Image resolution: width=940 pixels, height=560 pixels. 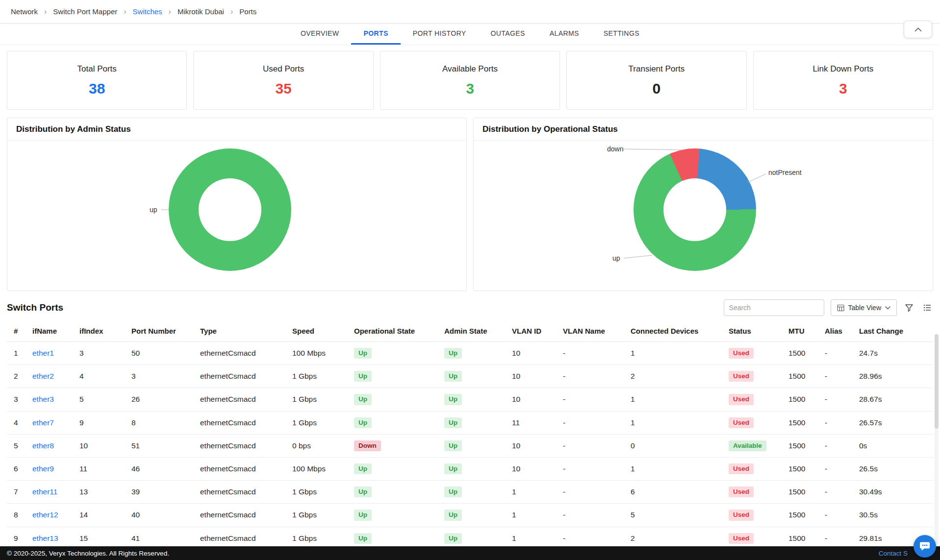 I want to click on tab-overview: OVERVIEW, so click(x=320, y=34).